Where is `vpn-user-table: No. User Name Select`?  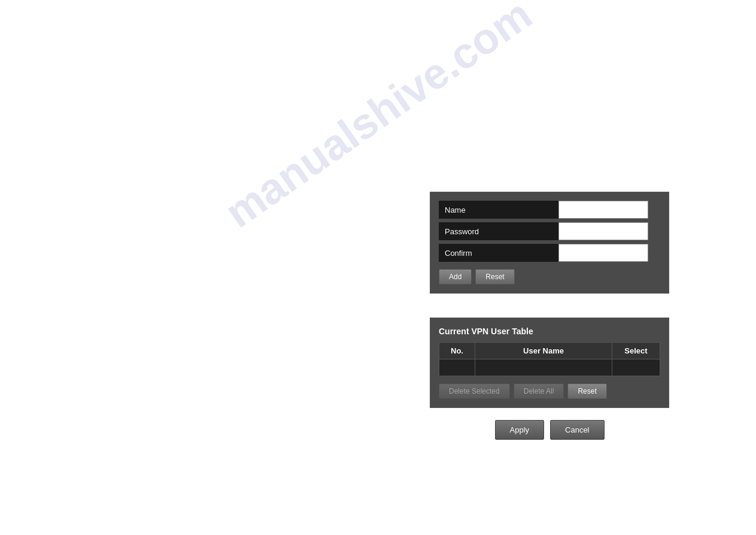 vpn-user-table: No. User Name Select is located at coordinates (549, 359).